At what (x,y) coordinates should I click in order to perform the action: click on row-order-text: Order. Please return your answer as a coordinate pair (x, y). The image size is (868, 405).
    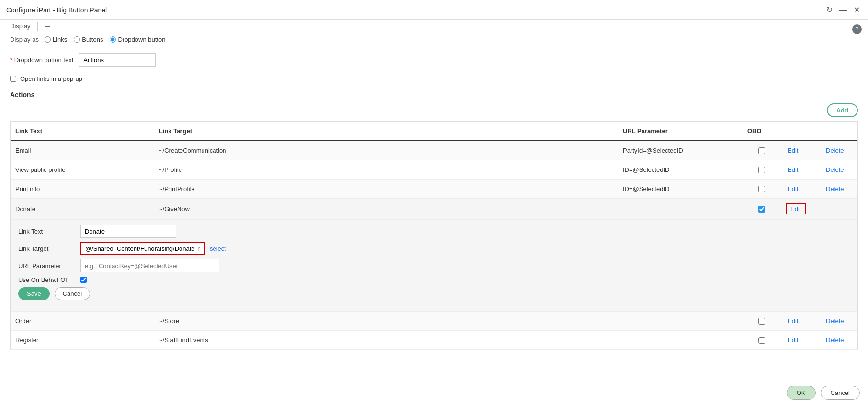
    Looking at the image, I should click on (82, 321).